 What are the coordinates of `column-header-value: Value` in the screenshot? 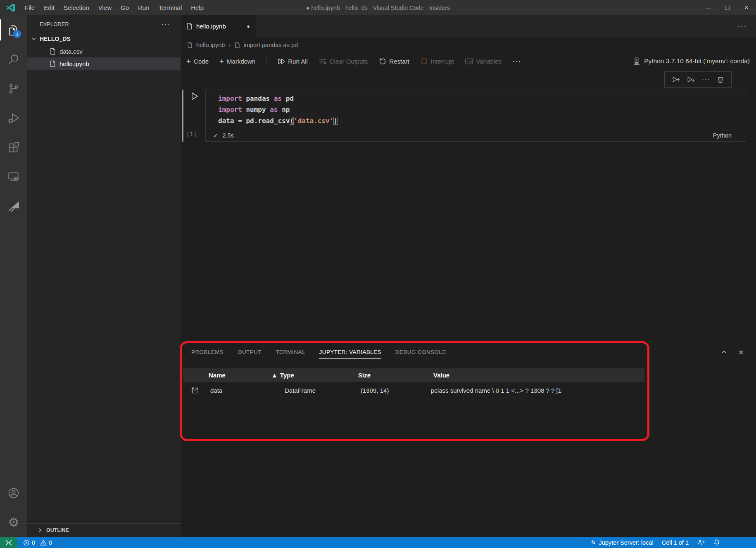 It's located at (538, 375).